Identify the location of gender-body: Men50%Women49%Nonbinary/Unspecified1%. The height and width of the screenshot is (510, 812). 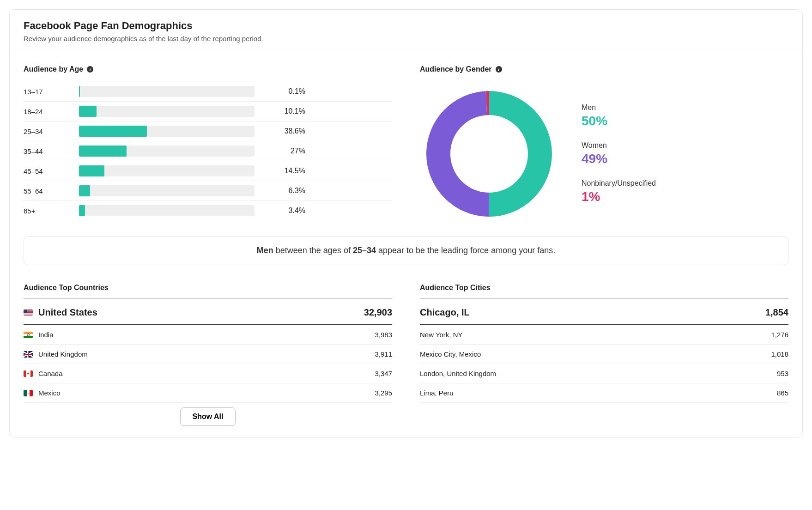
(604, 154).